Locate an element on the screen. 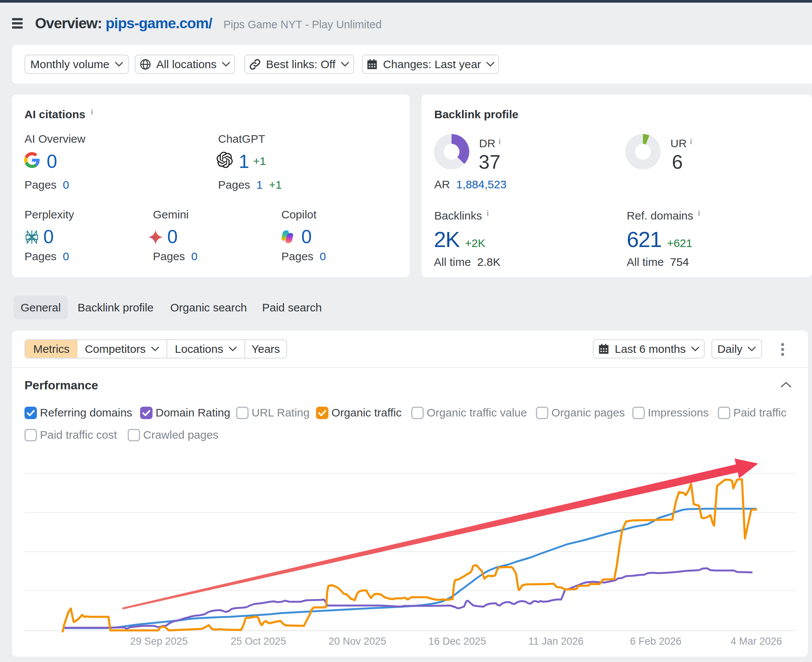 This screenshot has height=662, width=812. svg-text: 11 Jan 2026 is located at coordinates (556, 641).